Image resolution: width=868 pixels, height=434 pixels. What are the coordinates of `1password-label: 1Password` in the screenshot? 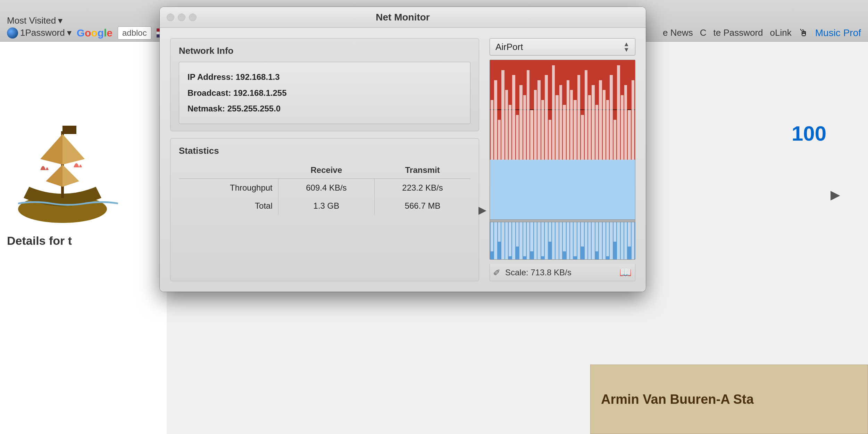 It's located at (42, 33).